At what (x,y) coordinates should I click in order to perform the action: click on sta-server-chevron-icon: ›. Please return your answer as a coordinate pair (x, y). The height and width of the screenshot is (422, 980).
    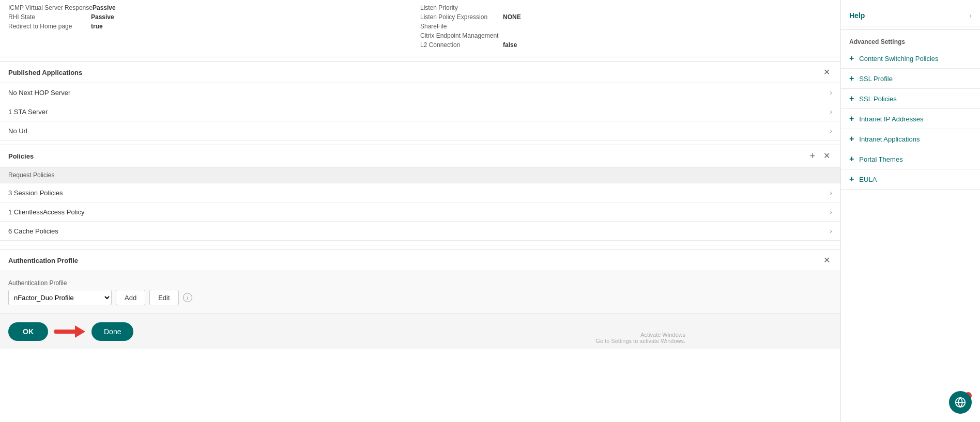
    Looking at the image, I should click on (831, 112).